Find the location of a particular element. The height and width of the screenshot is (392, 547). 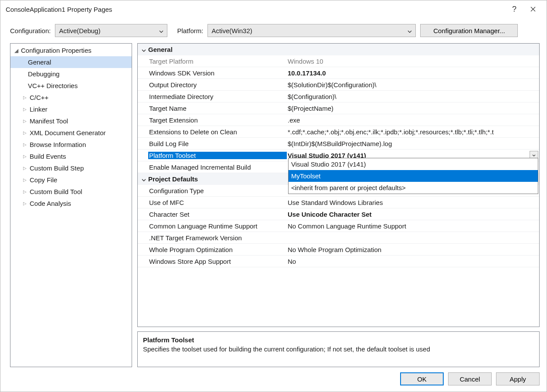

tree-item-manifest-tool: ▷Manifest Tool is located at coordinates (71, 121).